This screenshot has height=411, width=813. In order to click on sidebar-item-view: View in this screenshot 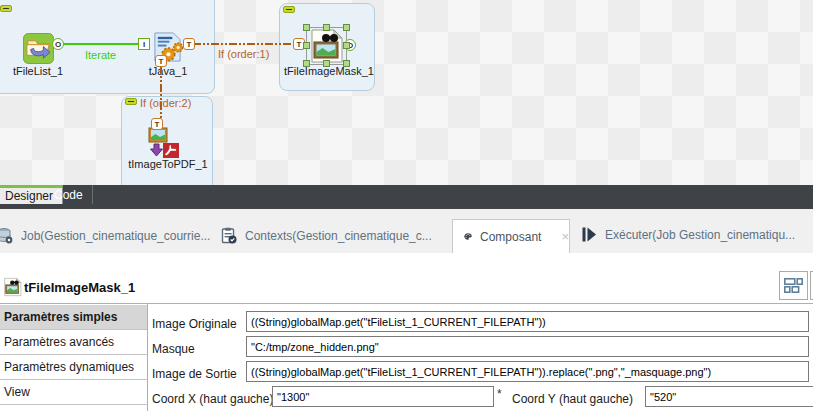, I will do `click(74, 392)`.